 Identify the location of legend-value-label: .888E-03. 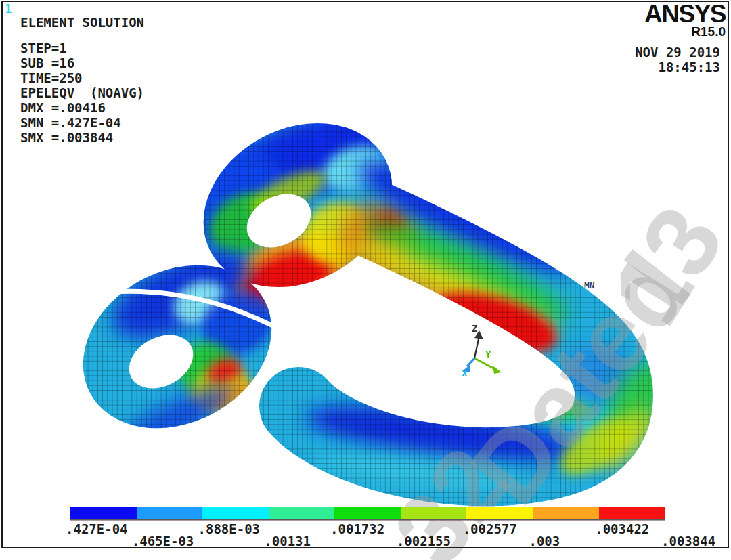
(229, 529).